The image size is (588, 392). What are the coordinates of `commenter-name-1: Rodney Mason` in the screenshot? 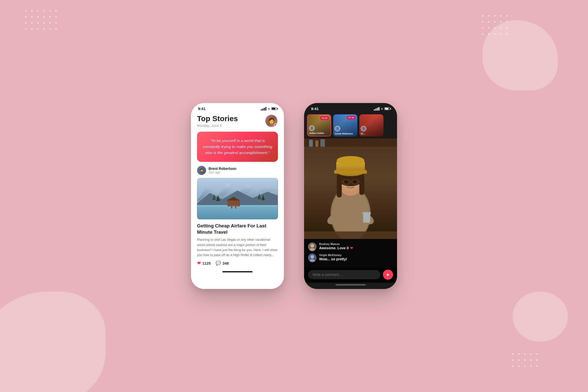 It's located at (336, 244).